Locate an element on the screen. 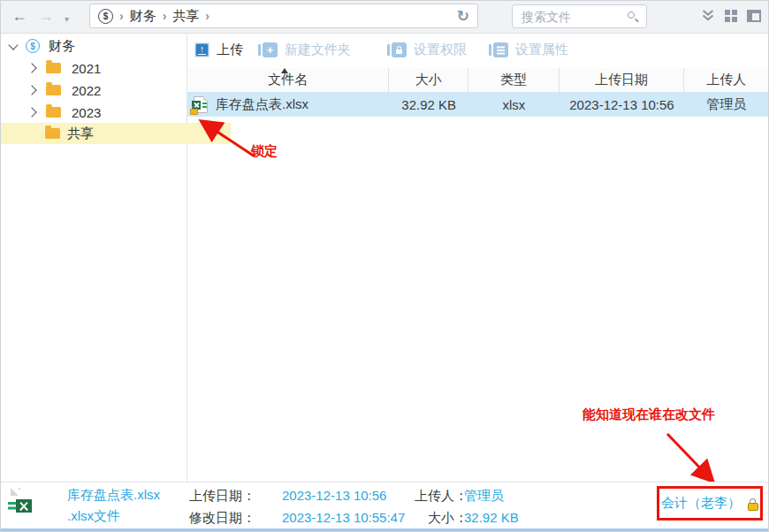  excel-file-icon is located at coordinates (201, 104).